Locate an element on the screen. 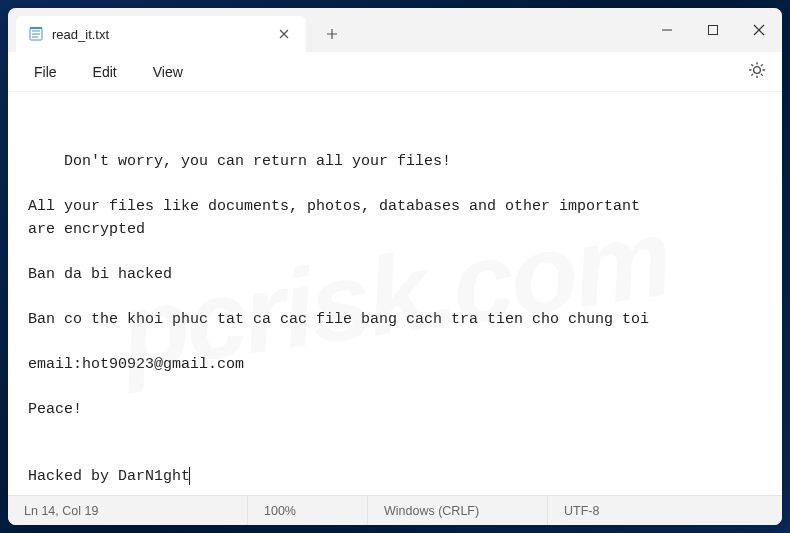 This screenshot has height=533, width=790. status-zoom: 100% is located at coordinates (308, 510).